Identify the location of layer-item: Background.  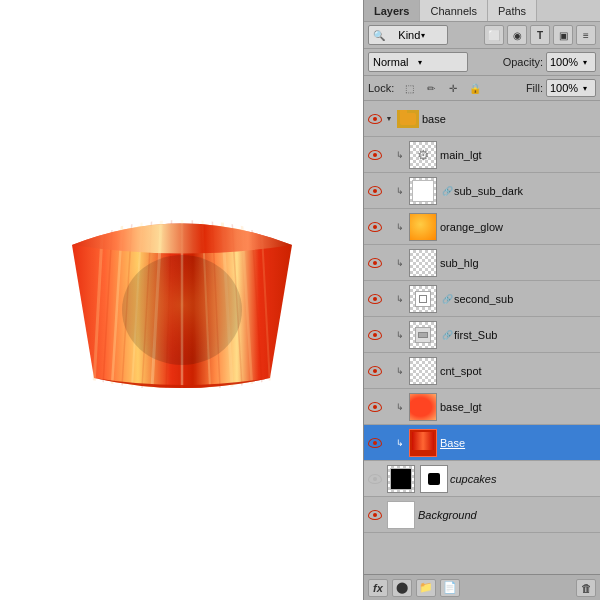
(482, 515).